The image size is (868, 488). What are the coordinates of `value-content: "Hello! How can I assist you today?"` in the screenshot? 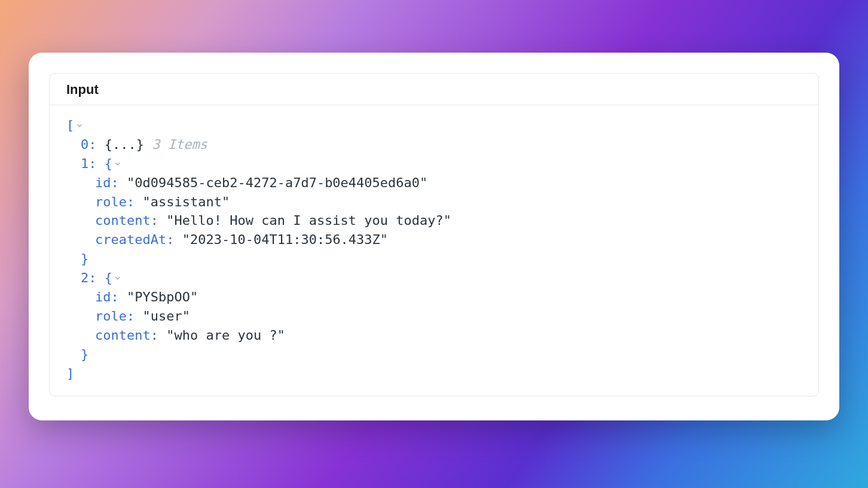 It's located at (308, 220).